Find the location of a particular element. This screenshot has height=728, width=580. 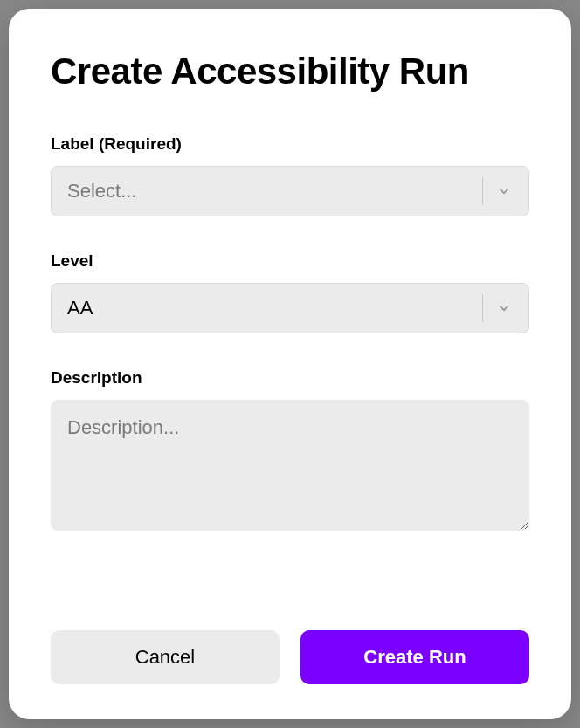

level-field-label: Level is located at coordinates (290, 261).